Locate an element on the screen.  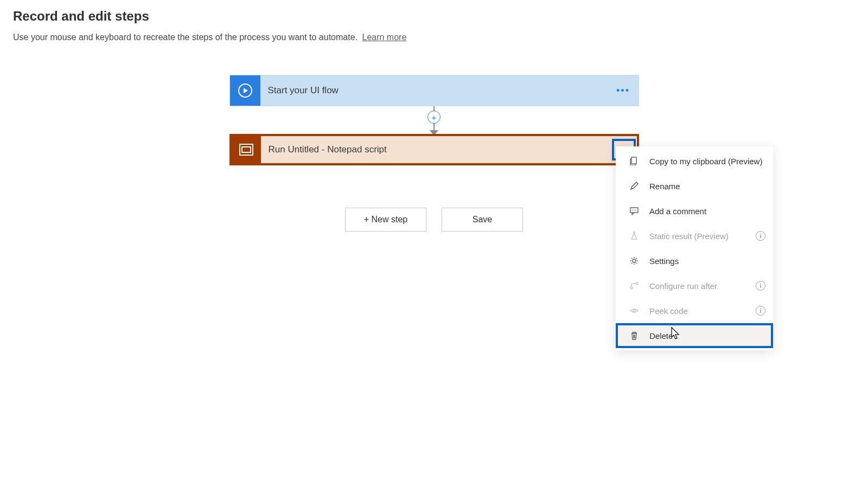
learn-more-link: Learn more is located at coordinates (384, 37).